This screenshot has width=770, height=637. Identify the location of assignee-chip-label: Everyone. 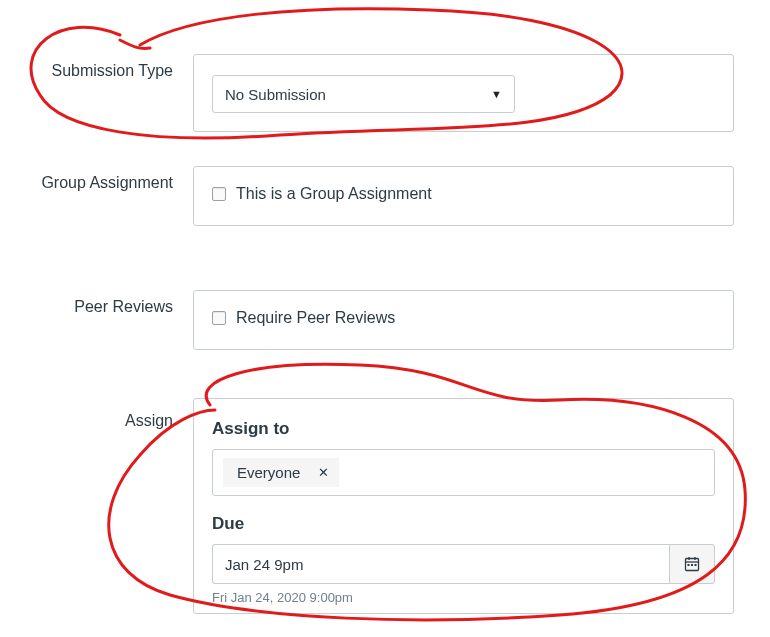
(268, 472).